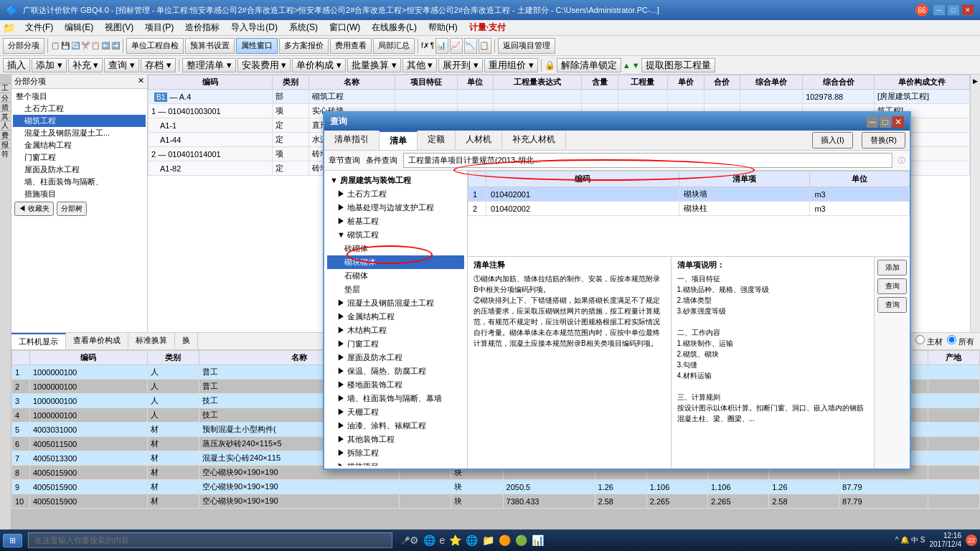 The image size is (980, 551). What do you see at coordinates (6, 108) in the screenshot?
I see `sidebar-tab-other: 其他项目` at bounding box center [6, 108].